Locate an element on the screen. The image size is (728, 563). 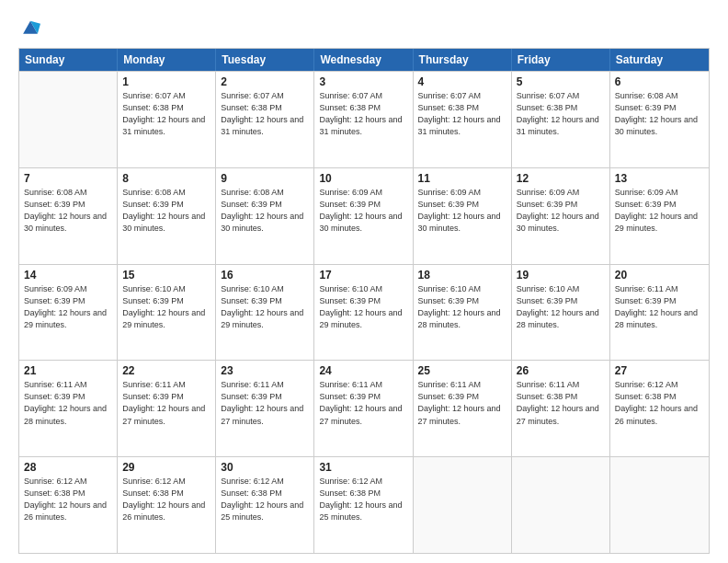
day-number: 20 is located at coordinates (660, 275).